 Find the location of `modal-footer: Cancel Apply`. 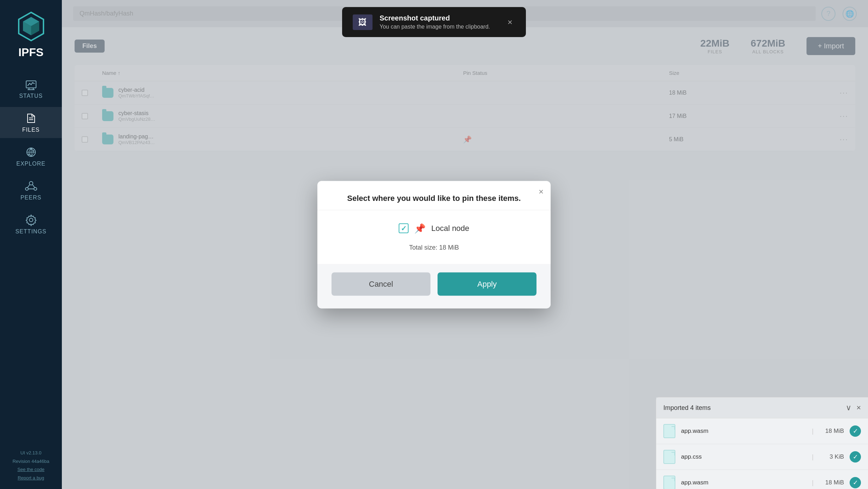

modal-footer: Cancel Apply is located at coordinates (434, 286).